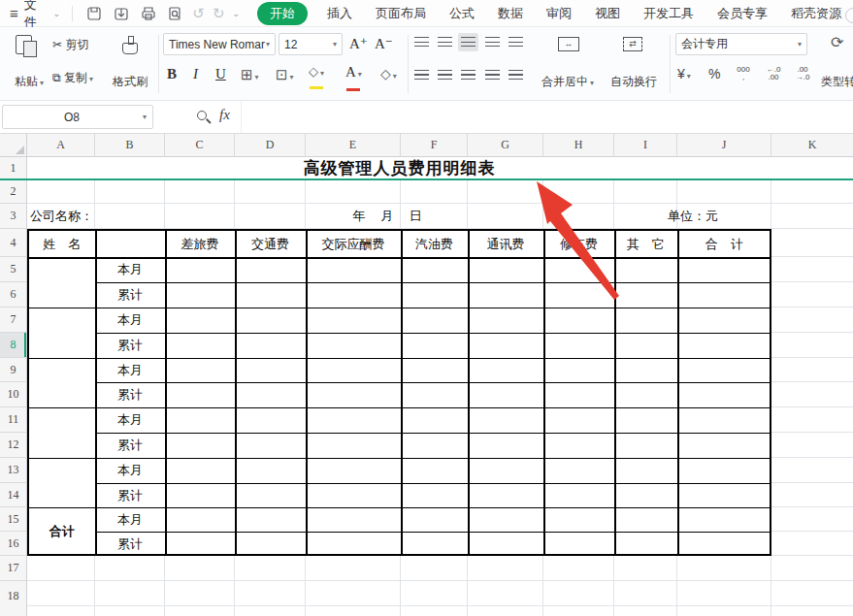 Image resolution: width=853 pixels, height=616 pixels. I want to click on formula-input, so click(547, 116).